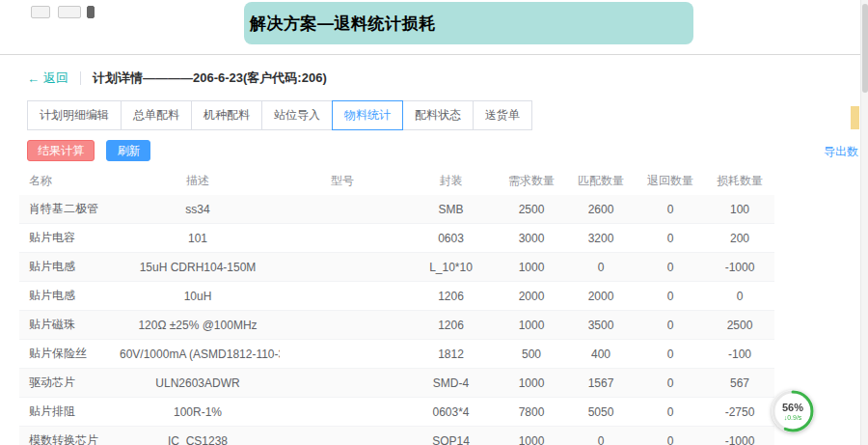 This screenshot has height=445, width=868. I want to click on table-cell: SMB, so click(451, 209).